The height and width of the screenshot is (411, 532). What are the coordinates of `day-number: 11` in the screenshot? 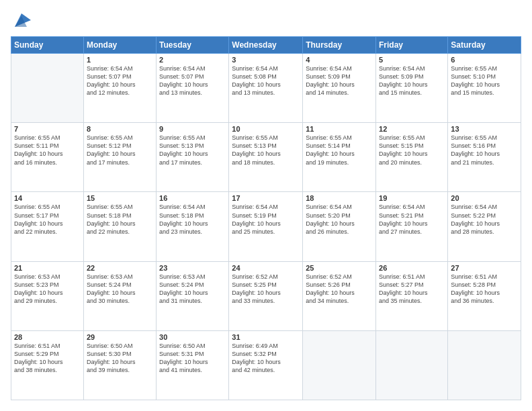 It's located at (339, 129).